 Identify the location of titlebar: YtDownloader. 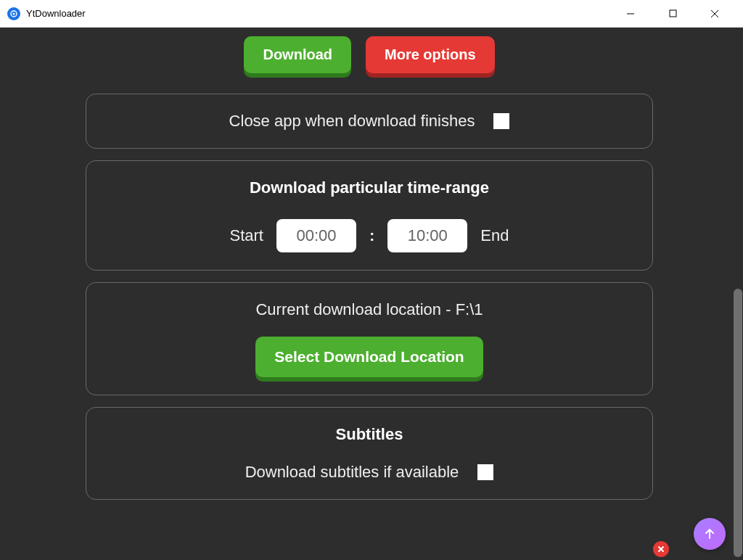
(372, 14).